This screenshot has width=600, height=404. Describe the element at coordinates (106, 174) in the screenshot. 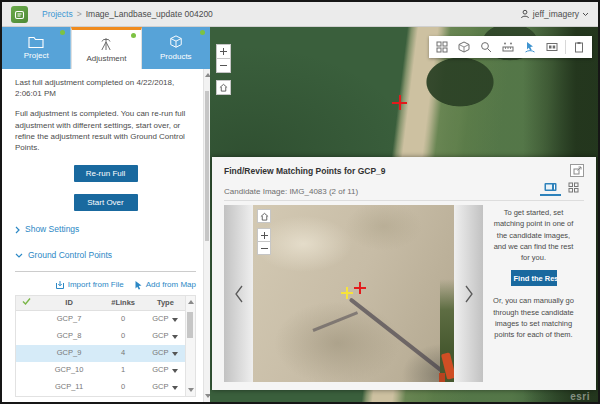

I see `rerun-full-button: Re-run Full` at that location.